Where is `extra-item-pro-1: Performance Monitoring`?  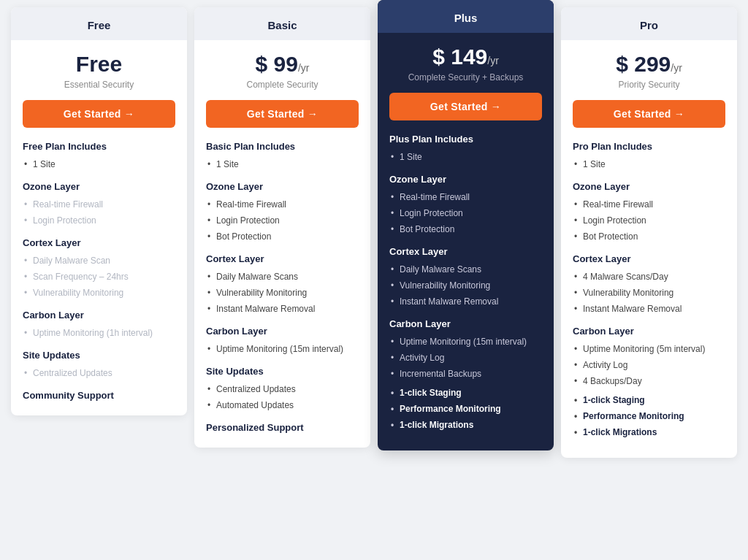 extra-item-pro-1: Performance Monitoring is located at coordinates (649, 416).